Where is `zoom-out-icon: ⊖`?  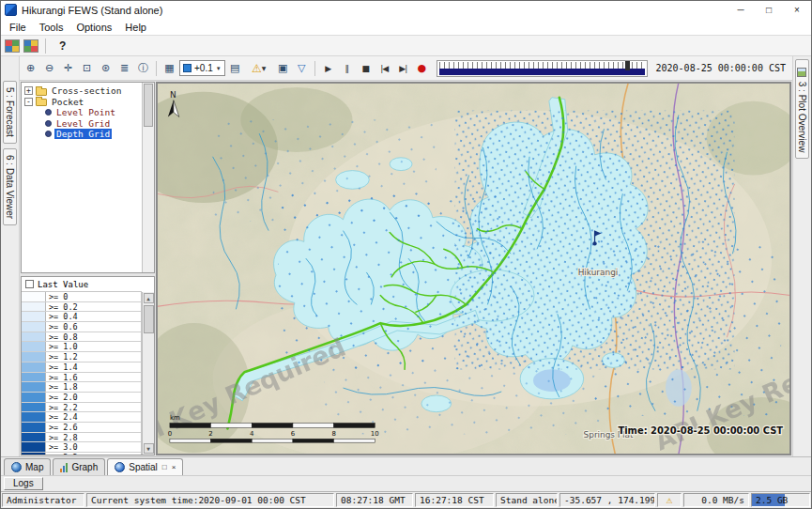 zoom-out-icon: ⊖ is located at coordinates (49, 68).